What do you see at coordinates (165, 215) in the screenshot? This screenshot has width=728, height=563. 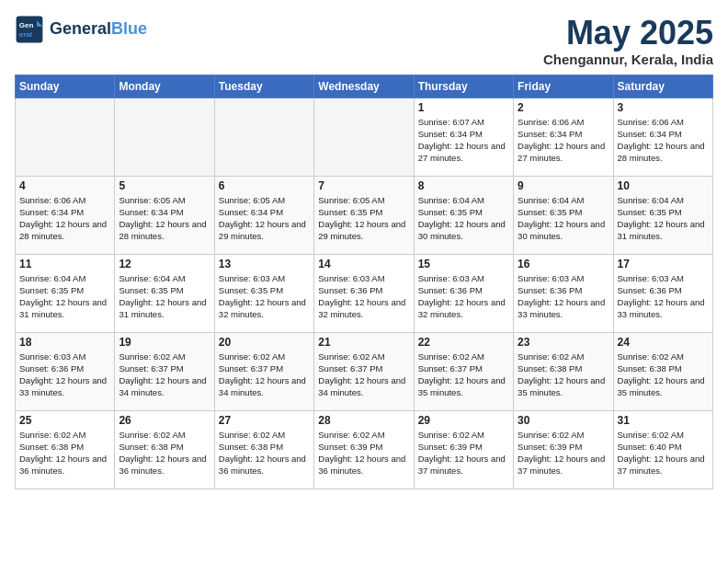 I see `calendar-cell: 5Sunrise: 6:05 AMSunset: 6:34 PMDaylight…` at bounding box center [165, 215].